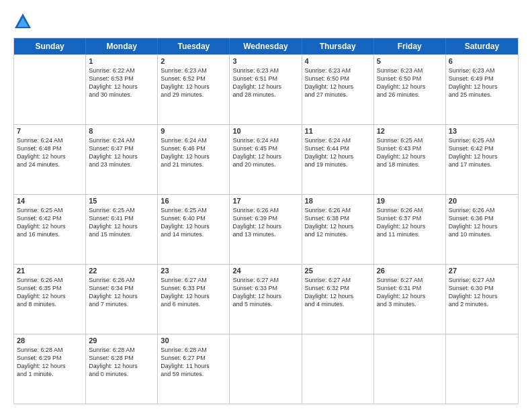 Image resolution: width=532 pixels, height=411 pixels. Describe the element at coordinates (265, 293) in the screenshot. I see `cell-details: Sunrise: 6:27 AM Sunset: 6:33 PM Dayligh…` at that location.